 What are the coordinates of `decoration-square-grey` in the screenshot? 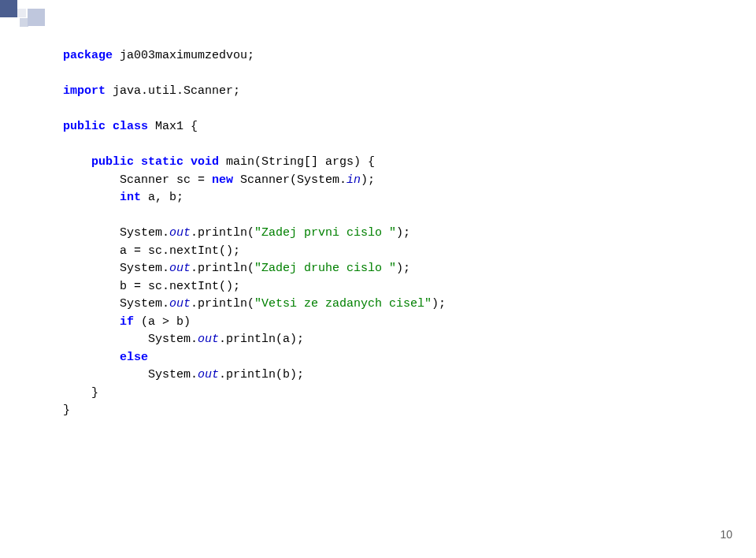 It's located at (36, 17).